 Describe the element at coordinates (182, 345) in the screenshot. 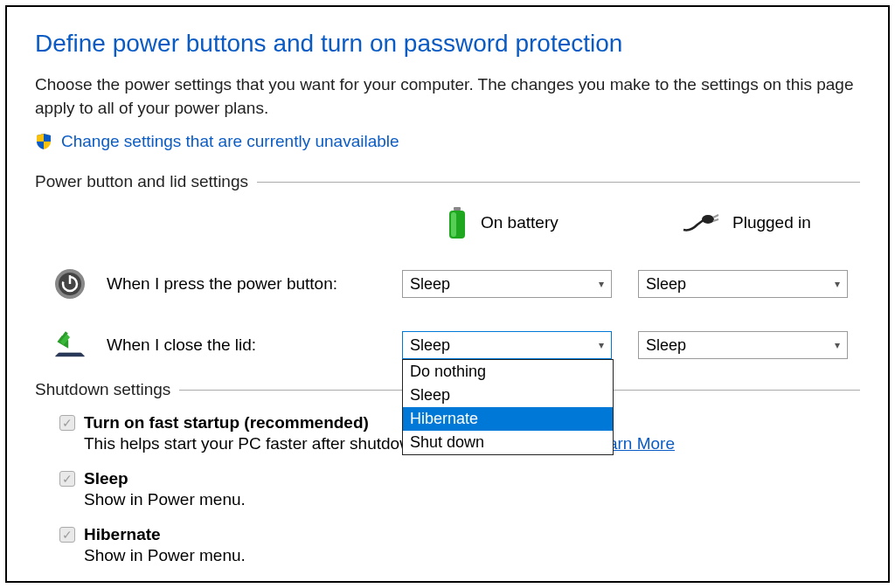

I see `row-label-text: When I close the lid:` at that location.